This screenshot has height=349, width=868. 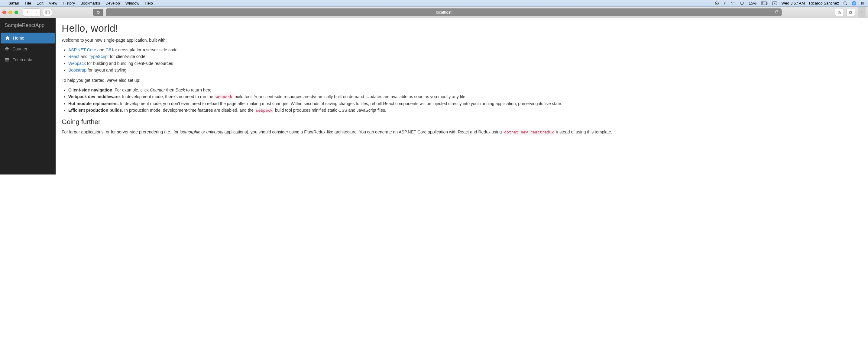 I want to click on address-bar: localhost, so click(x=443, y=12).